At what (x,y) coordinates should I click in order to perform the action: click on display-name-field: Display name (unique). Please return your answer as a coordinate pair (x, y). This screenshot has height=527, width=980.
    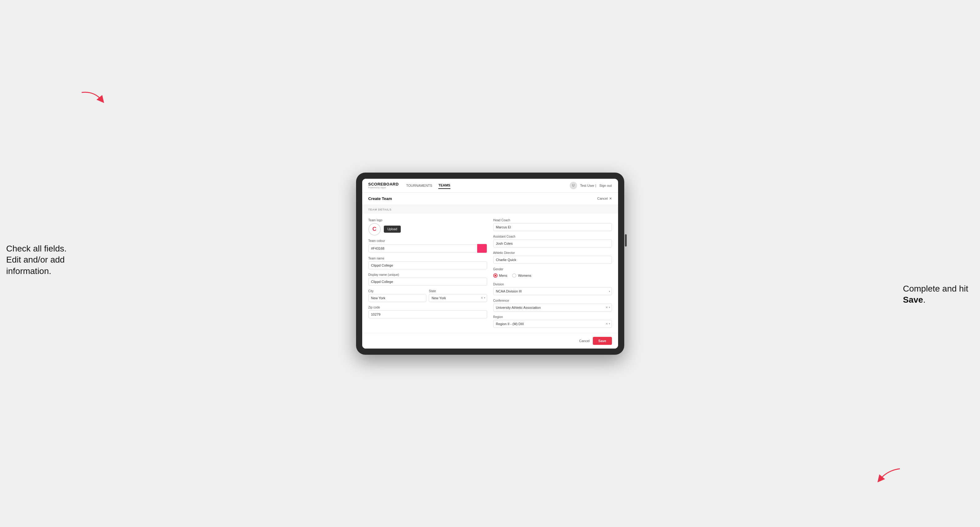
    Looking at the image, I should click on (428, 279).